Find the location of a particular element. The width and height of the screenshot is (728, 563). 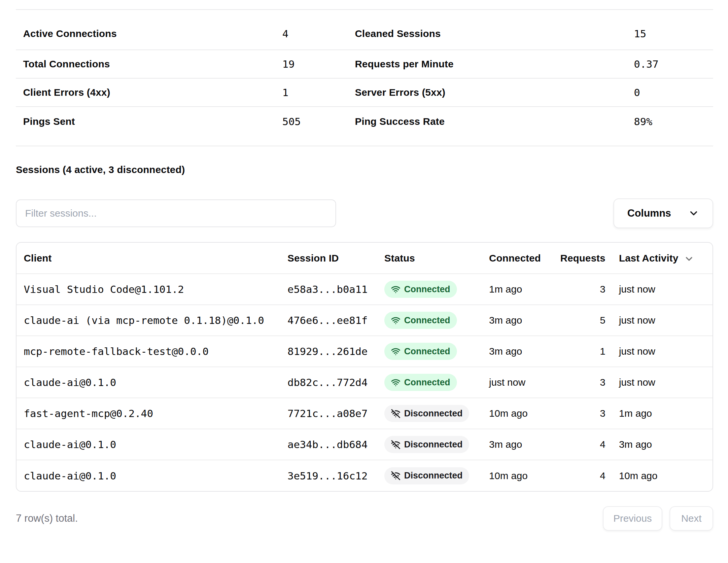

rows-total-text: 7 row(s) total. is located at coordinates (47, 518).